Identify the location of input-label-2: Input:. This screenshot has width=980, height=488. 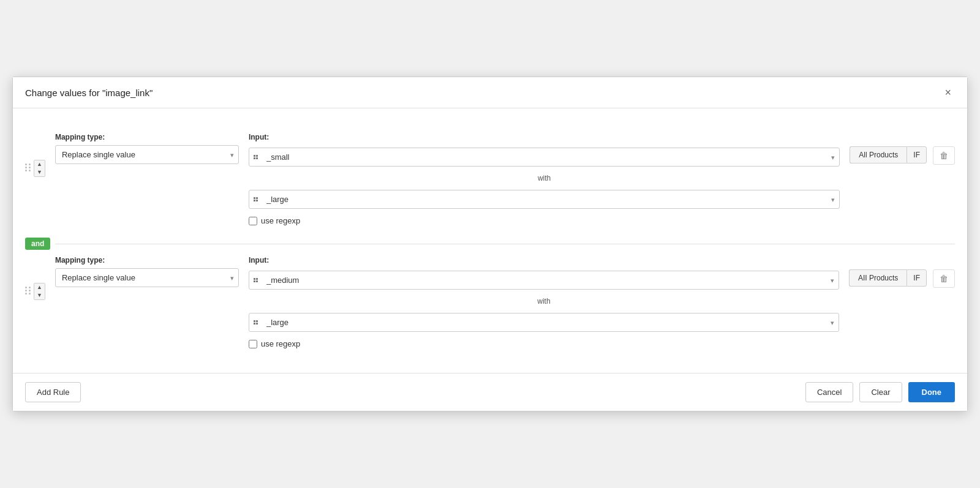
(544, 260).